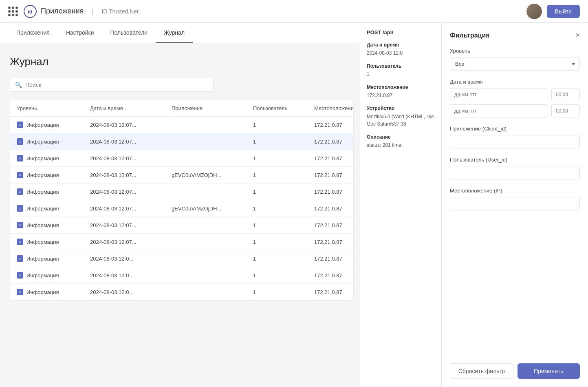 The image size is (588, 387). I want to click on detail-section: Дата и время 2024-08-03 12:0, so click(401, 49).